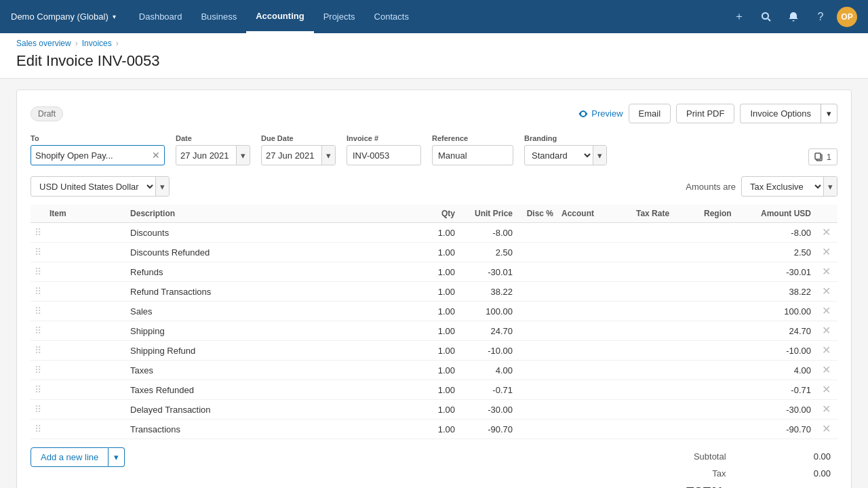 This screenshot has height=488, width=868. What do you see at coordinates (599, 155) in the screenshot?
I see `branding-dropdown-icon: ▾` at bounding box center [599, 155].